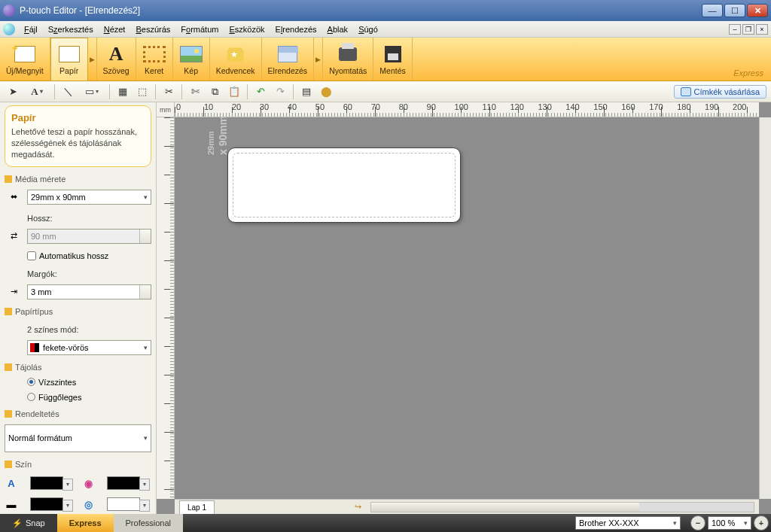 Image resolution: width=771 pixels, height=532 pixels. I want to click on status-bar: ⚡ Snap Express Professional Brother XX-X…, so click(386, 523).